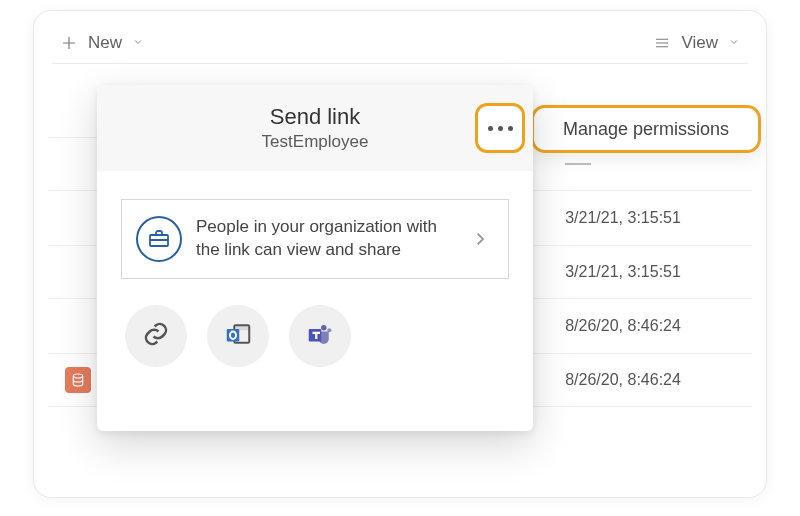 The height and width of the screenshot is (516, 800). What do you see at coordinates (316, 117) in the screenshot?
I see `dialog-title: Send link` at bounding box center [316, 117].